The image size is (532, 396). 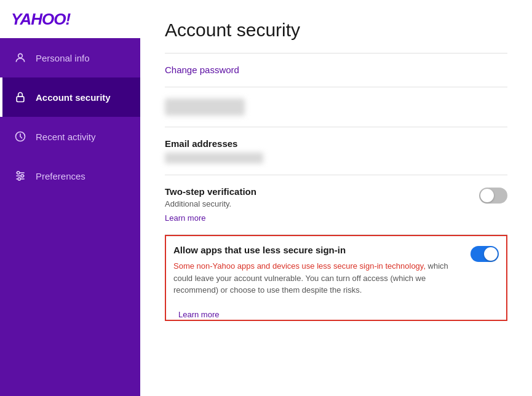 I want to click on allow-apps-learn-more-link: Learn more, so click(x=199, y=315).